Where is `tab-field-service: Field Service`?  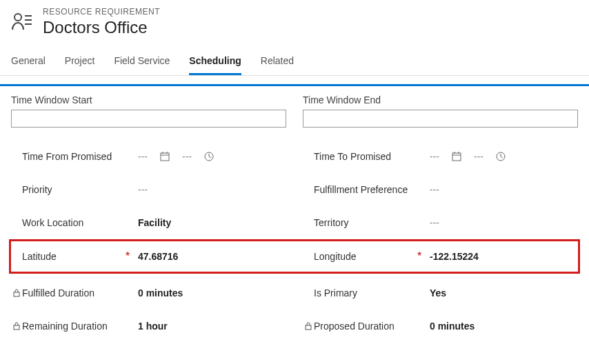 tab-field-service: Field Service is located at coordinates (142, 62).